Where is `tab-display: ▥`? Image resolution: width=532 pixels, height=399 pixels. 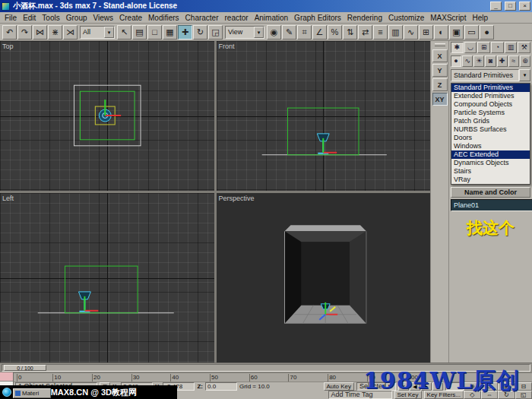 tab-display: ▥ is located at coordinates (511, 47).